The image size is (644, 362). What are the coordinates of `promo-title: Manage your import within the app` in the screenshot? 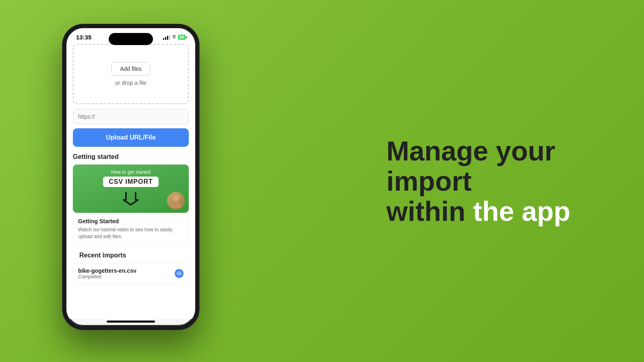 It's located at (499, 181).